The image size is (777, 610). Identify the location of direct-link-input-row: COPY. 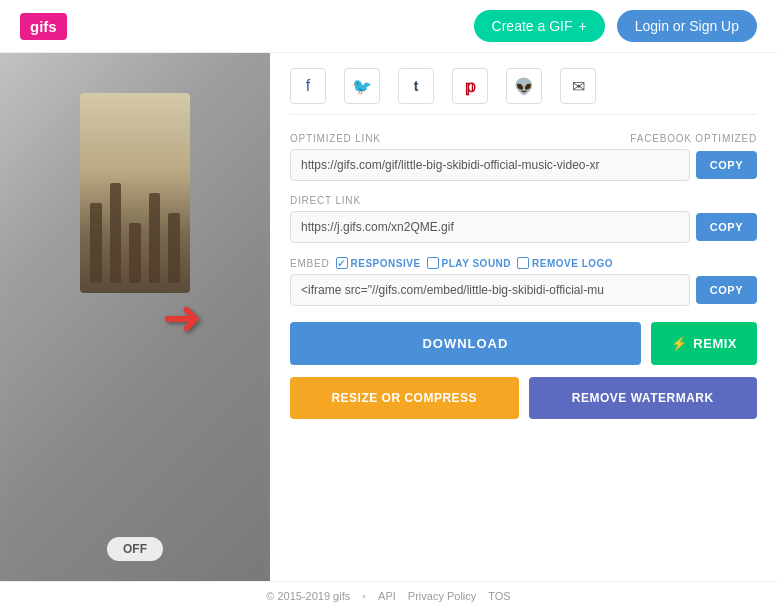
(524, 227).